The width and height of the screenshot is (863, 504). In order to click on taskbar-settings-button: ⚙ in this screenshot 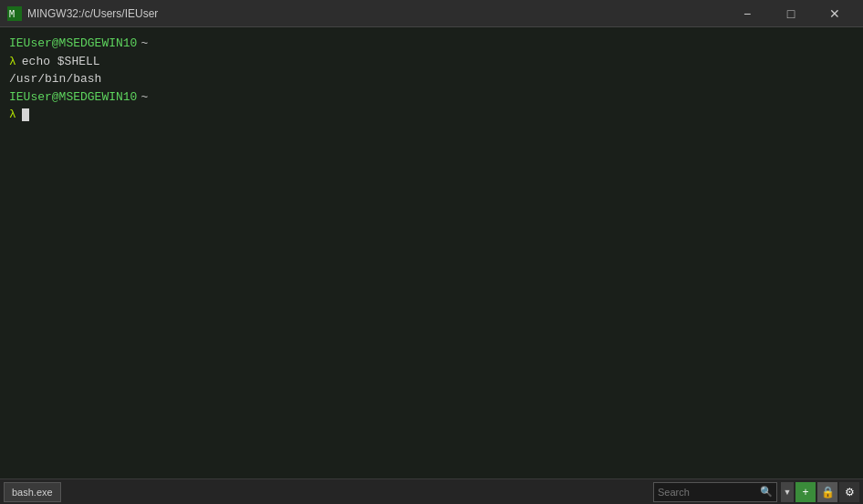, I will do `click(849, 492)`.